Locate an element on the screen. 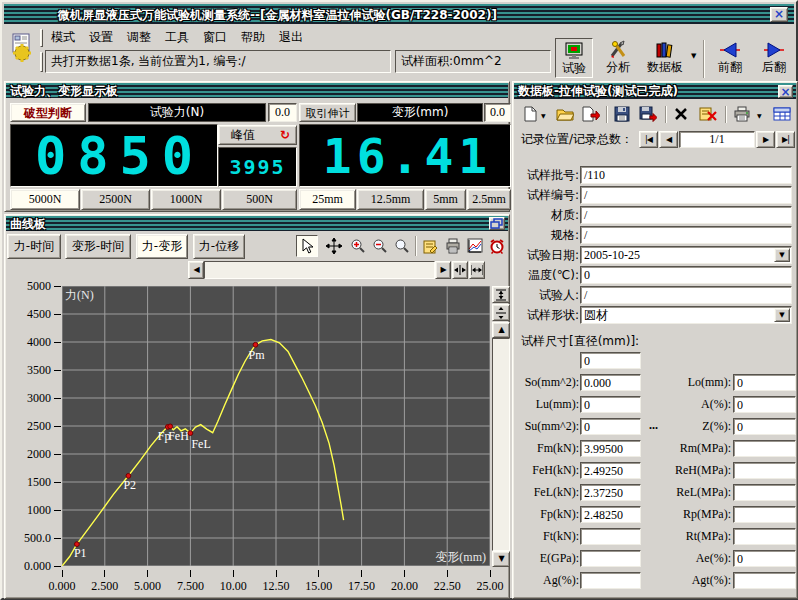  vscroll-down-button: ▼ is located at coordinates (501, 559).